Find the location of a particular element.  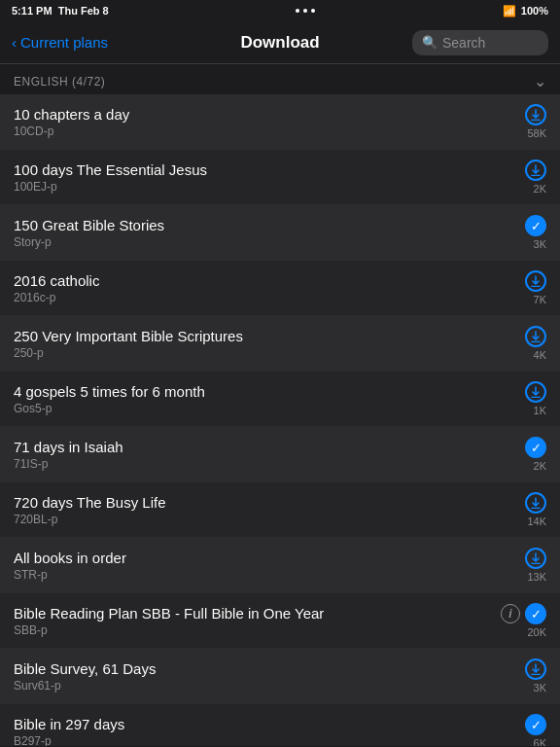

item-title: Bible Survey, 61 Days is located at coordinates (269, 669).